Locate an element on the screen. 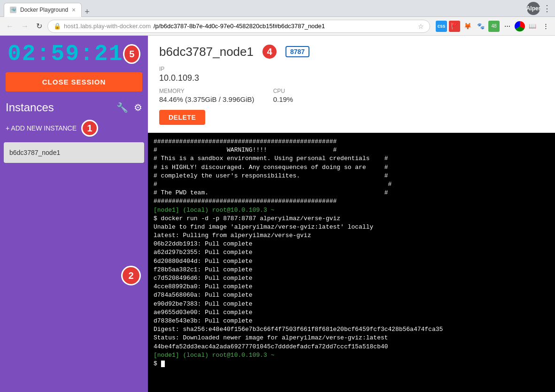 This screenshot has height=392, width=555. memory-label: Memory is located at coordinates (207, 91).